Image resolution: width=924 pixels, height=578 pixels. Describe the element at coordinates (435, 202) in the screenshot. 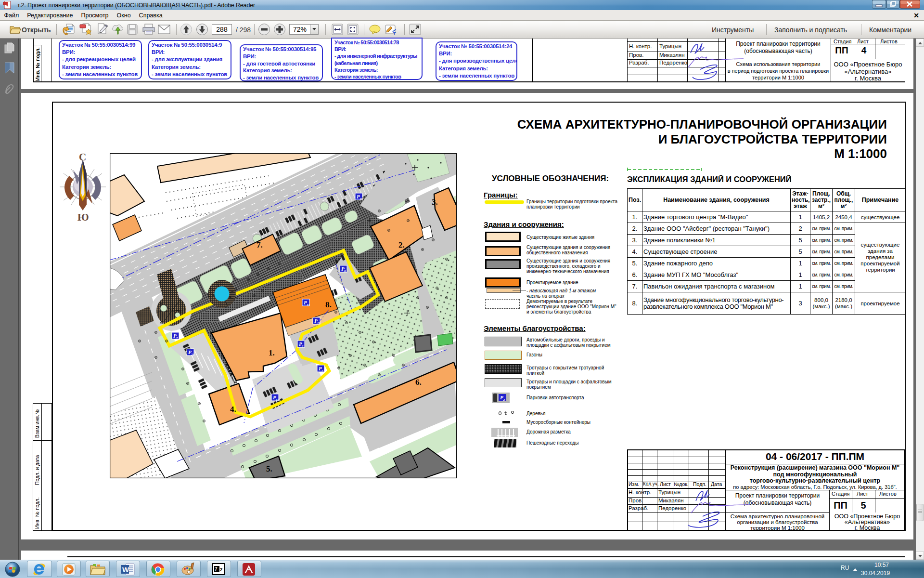

I see `svg-text: 3.` at that location.